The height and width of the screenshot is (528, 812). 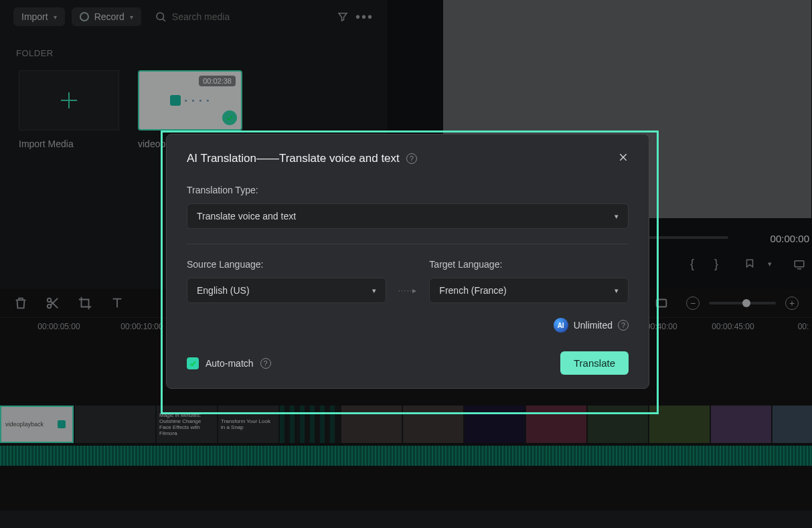 I want to click on source-language-value: English (US), so click(x=224, y=290).